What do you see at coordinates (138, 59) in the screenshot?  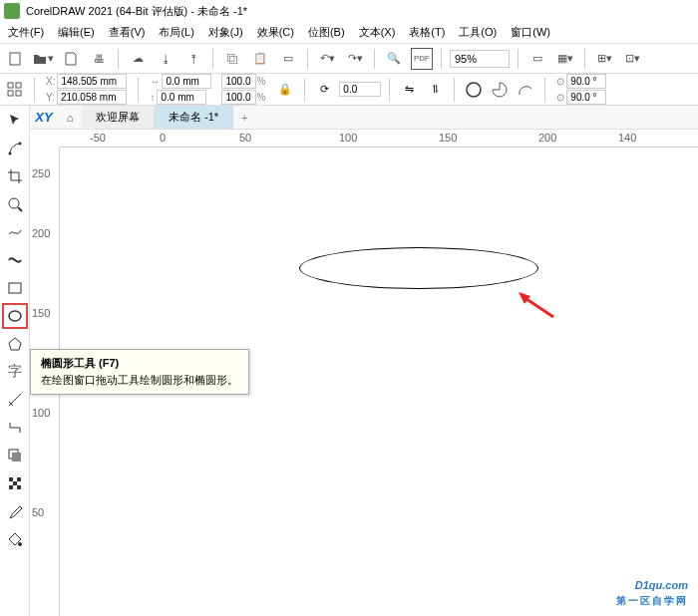 I see `cloud-icon: ☁` at bounding box center [138, 59].